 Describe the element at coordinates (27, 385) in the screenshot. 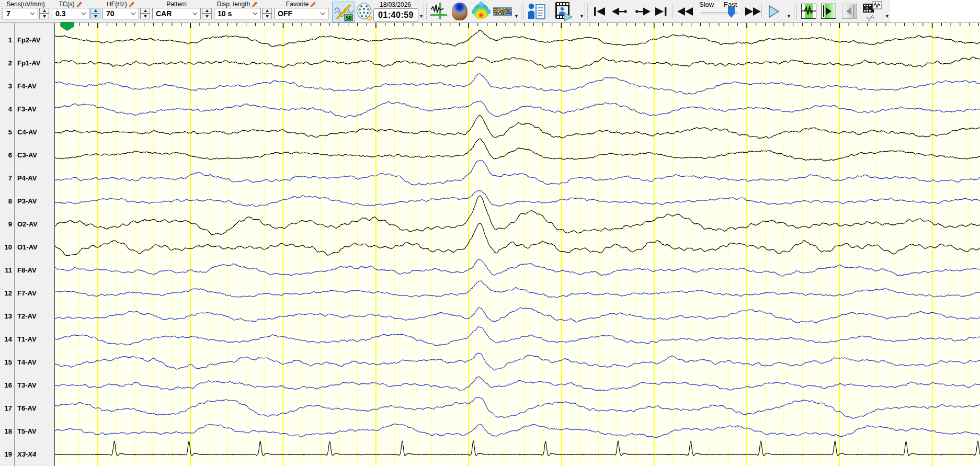

I see `channel-row: 16T3-AV` at that location.